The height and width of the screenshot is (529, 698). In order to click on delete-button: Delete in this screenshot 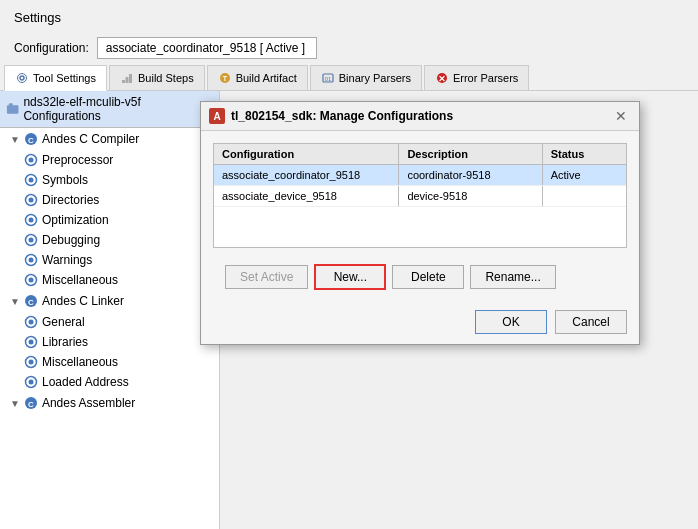, I will do `click(428, 277)`.